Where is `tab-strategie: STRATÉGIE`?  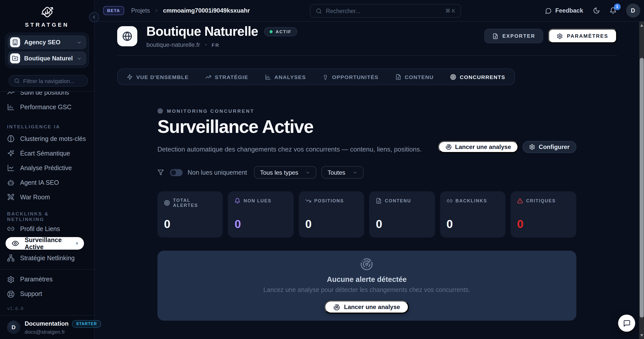 tab-strategie: STRATÉGIE is located at coordinates (227, 77).